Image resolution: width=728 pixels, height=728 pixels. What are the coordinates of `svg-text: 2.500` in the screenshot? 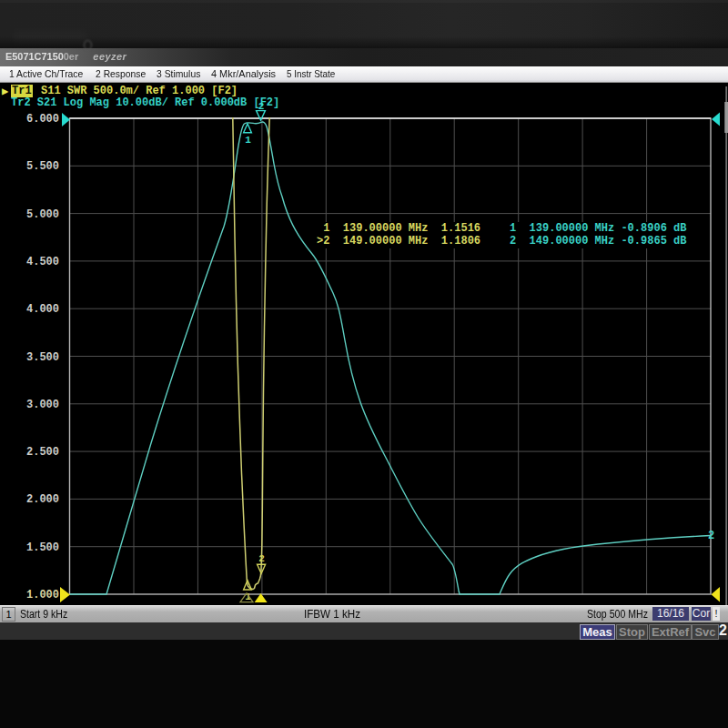 It's located at (43, 452).